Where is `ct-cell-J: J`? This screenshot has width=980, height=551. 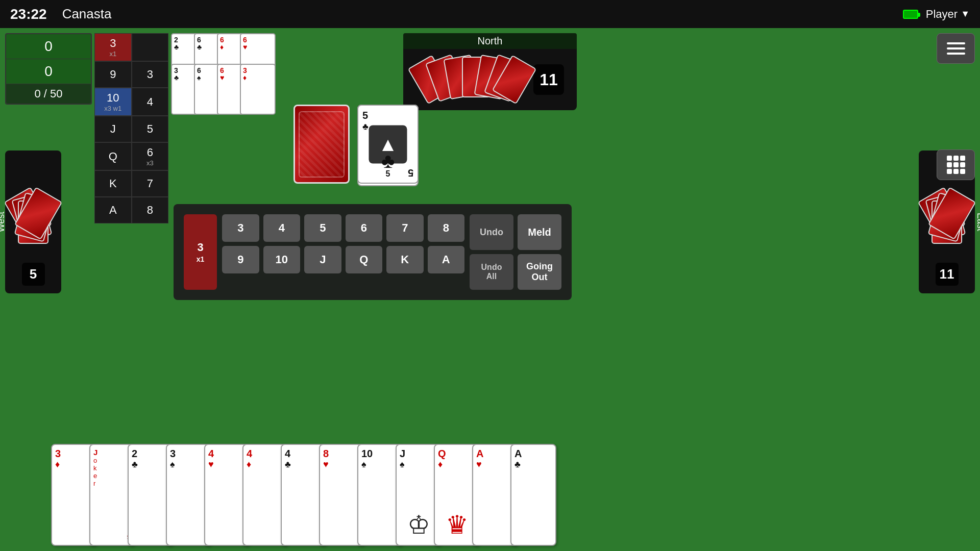 ct-cell-J: J is located at coordinates (113, 129).